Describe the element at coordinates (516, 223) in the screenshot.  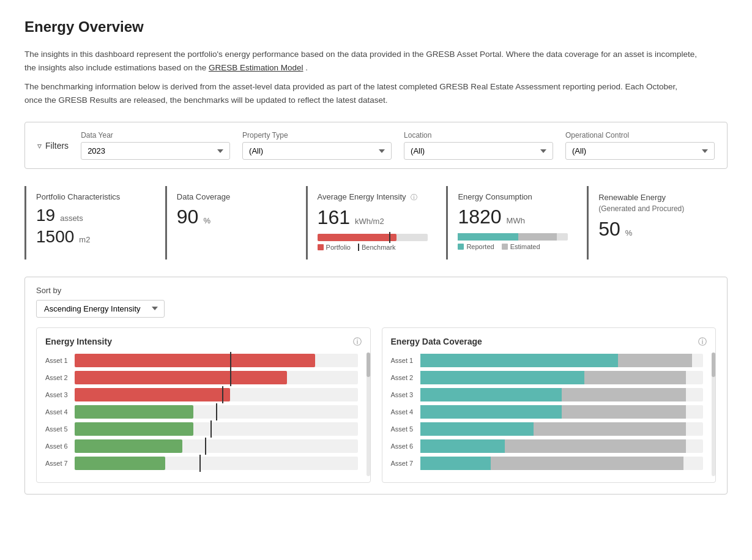
I see `kpi-energy-consumption: Energy Consumption 1820 MWh Reported Est…` at that location.